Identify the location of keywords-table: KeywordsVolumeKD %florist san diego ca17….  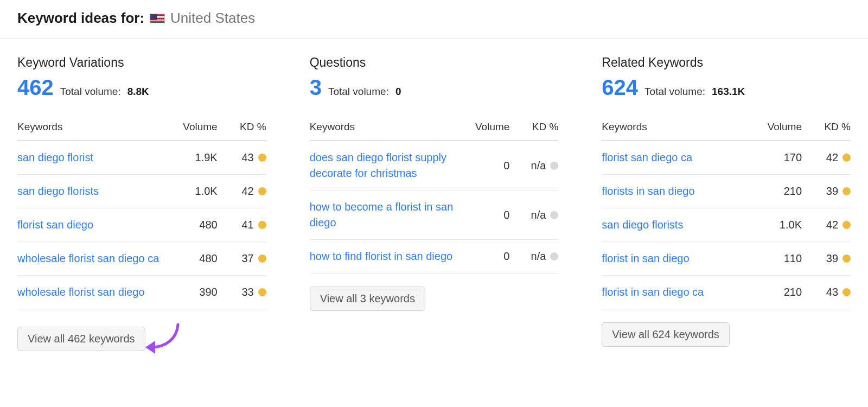
(726, 213).